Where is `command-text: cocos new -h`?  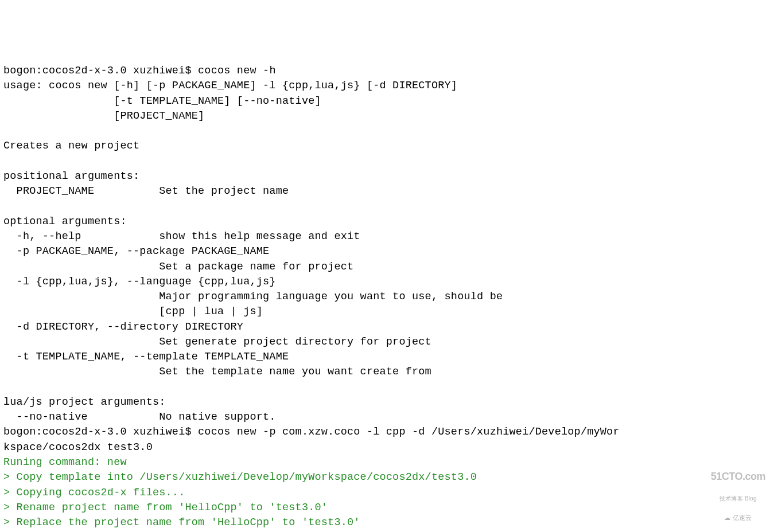
command-text: cocos new -h is located at coordinates (237, 71).